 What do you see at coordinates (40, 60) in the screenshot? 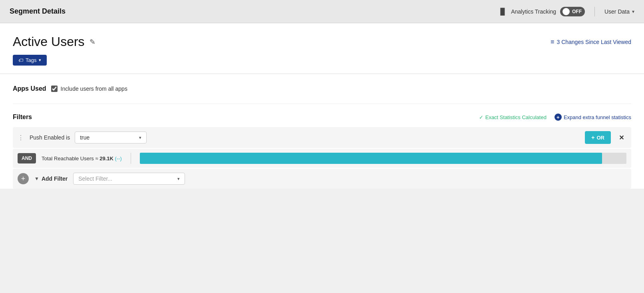
I see `tags-chevron-icon: ▾` at bounding box center [40, 60].